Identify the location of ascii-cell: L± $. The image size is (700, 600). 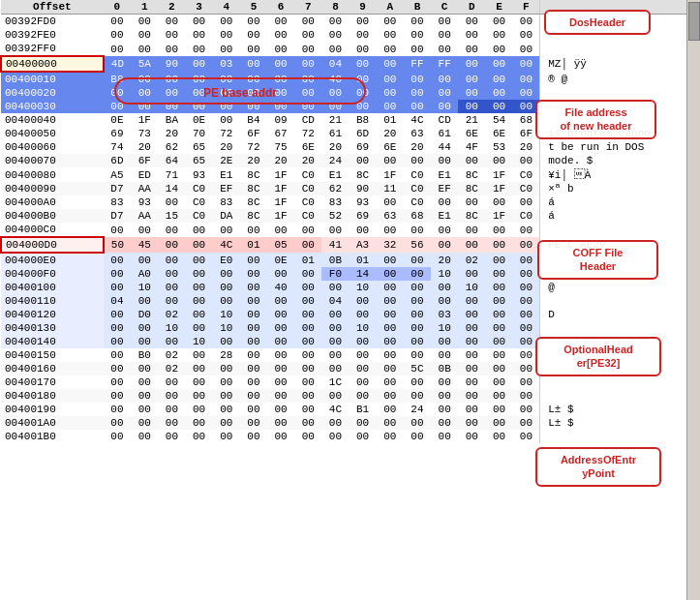
(620, 409).